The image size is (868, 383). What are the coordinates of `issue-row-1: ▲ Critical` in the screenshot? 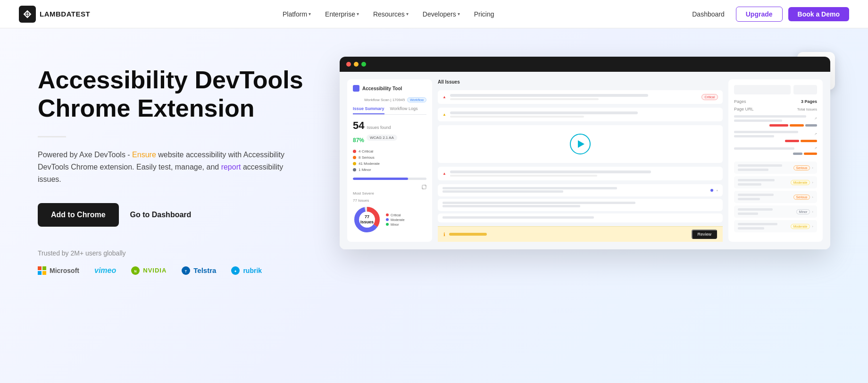 It's located at (580, 97).